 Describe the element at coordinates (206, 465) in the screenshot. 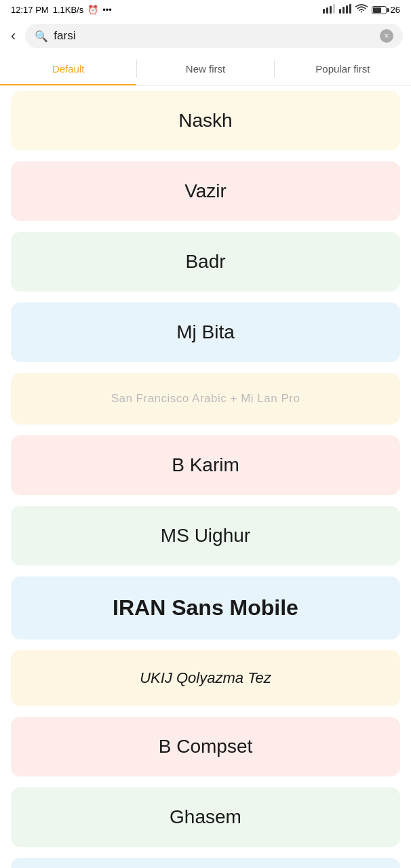

I see `font-name-b-karim: B Karim` at that location.